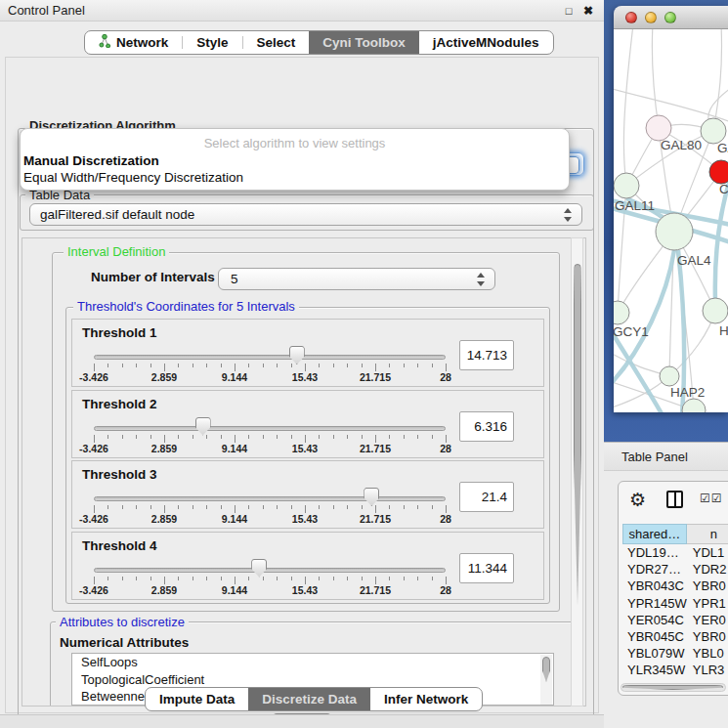  What do you see at coordinates (164, 590) in the screenshot?
I see `slider-scale-label: 2.859` at bounding box center [164, 590].